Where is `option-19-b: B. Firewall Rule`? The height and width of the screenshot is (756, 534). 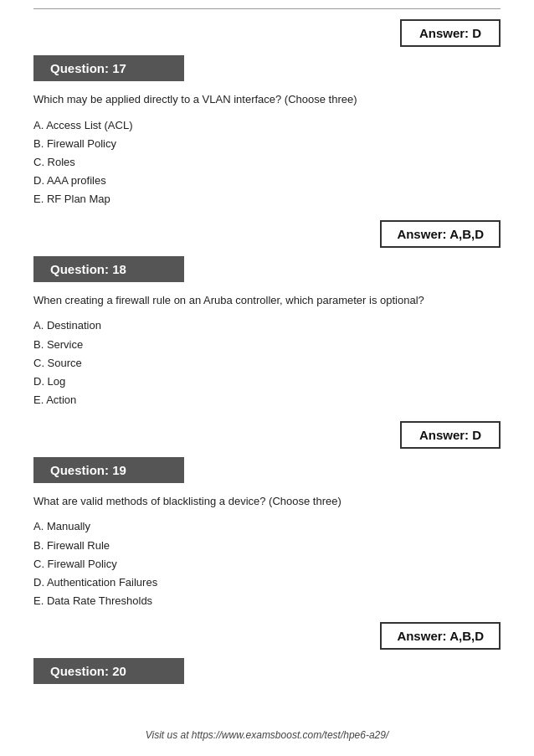 option-19-b: B. Firewall Rule is located at coordinates (267, 546).